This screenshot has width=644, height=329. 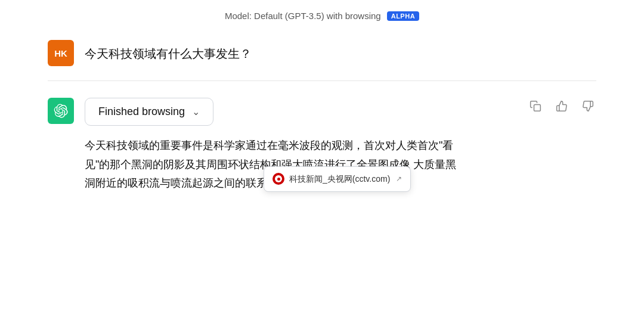 What do you see at coordinates (275, 164) in the screenshot?
I see `assistant-body-text: 今天科技领域的重要事件是科学家通过在毫米波段的观测，首次对人类首次"看见"的那个…` at bounding box center [275, 164].